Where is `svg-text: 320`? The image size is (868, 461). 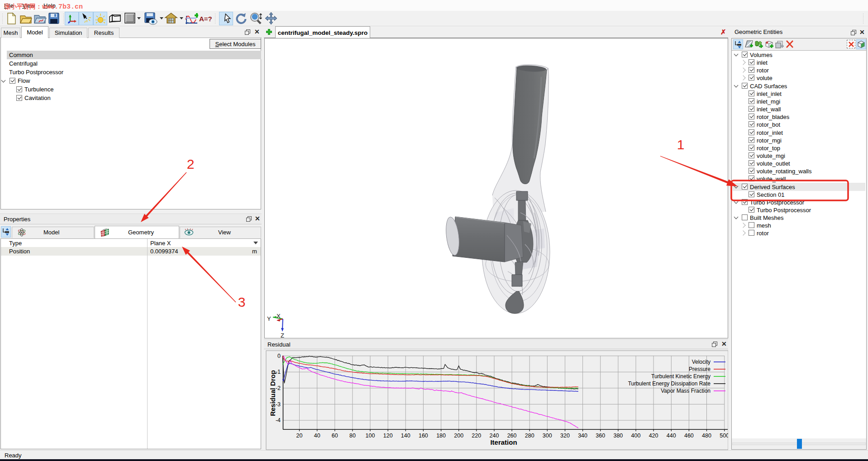
svg-text: 320 is located at coordinates (565, 436).